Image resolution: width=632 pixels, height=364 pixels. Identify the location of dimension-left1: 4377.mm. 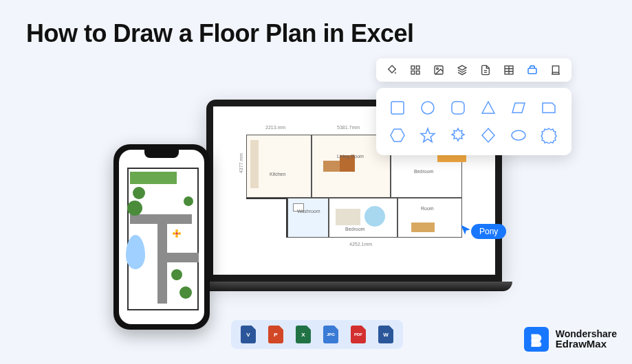
(241, 162).